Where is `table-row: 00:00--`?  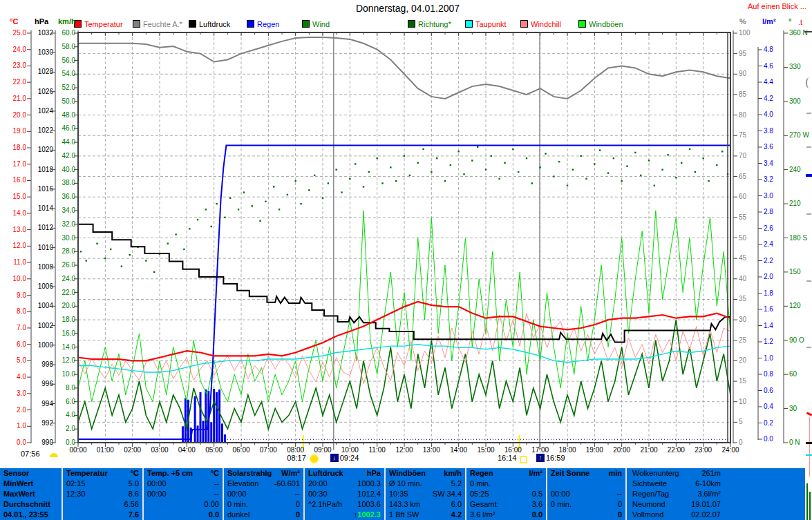 table-row: 00:00-- is located at coordinates (183, 494).